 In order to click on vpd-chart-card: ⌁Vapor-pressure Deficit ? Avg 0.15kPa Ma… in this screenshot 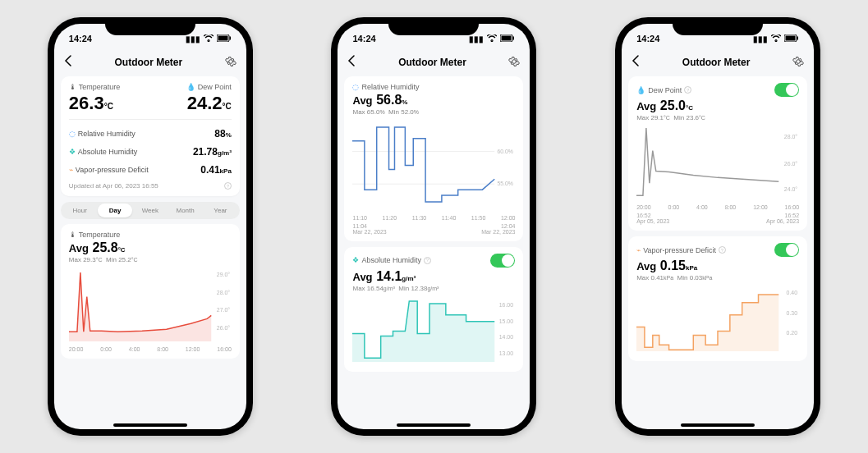, I will do `click(718, 299)`.